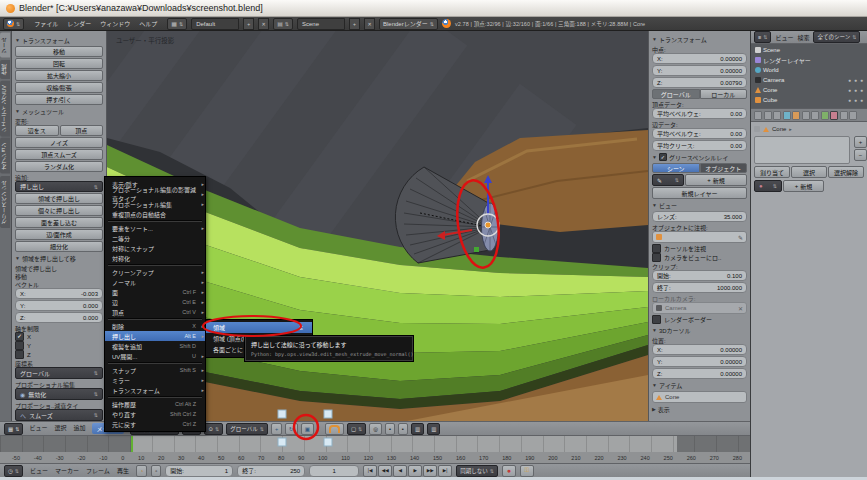  What do you see at coordinates (527, 471) in the screenshot?
I see `keying-set-button: ⚿` at bounding box center [527, 471].